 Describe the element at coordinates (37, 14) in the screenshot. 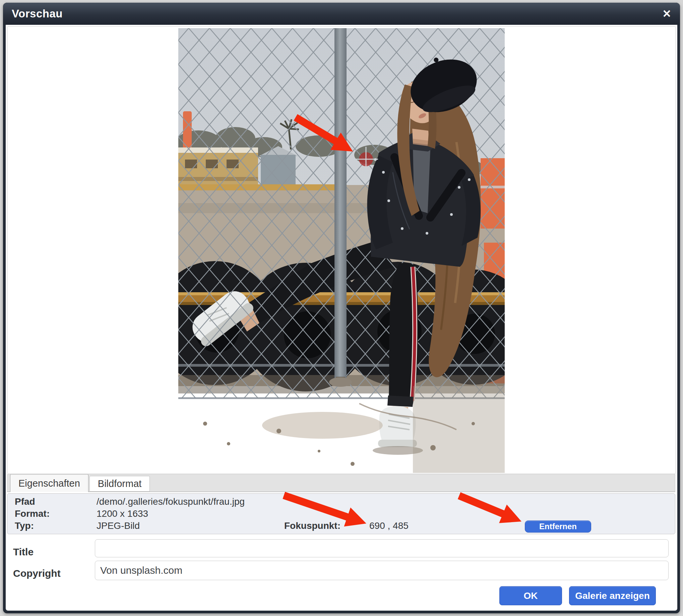

I see `dialog-title: Vorschau` at that location.